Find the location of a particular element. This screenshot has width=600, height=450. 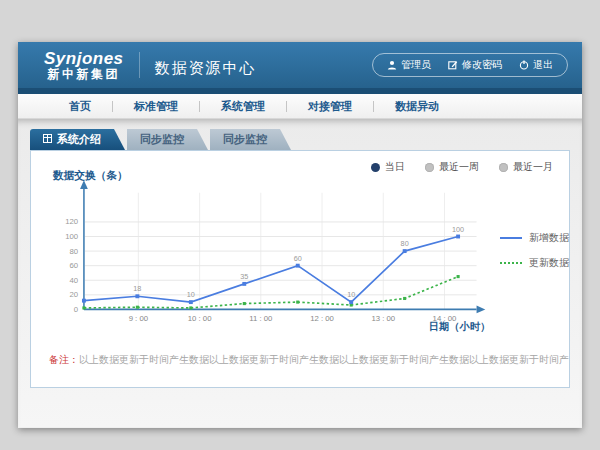

x-tick-label: 11 : 00 is located at coordinates (261, 318).